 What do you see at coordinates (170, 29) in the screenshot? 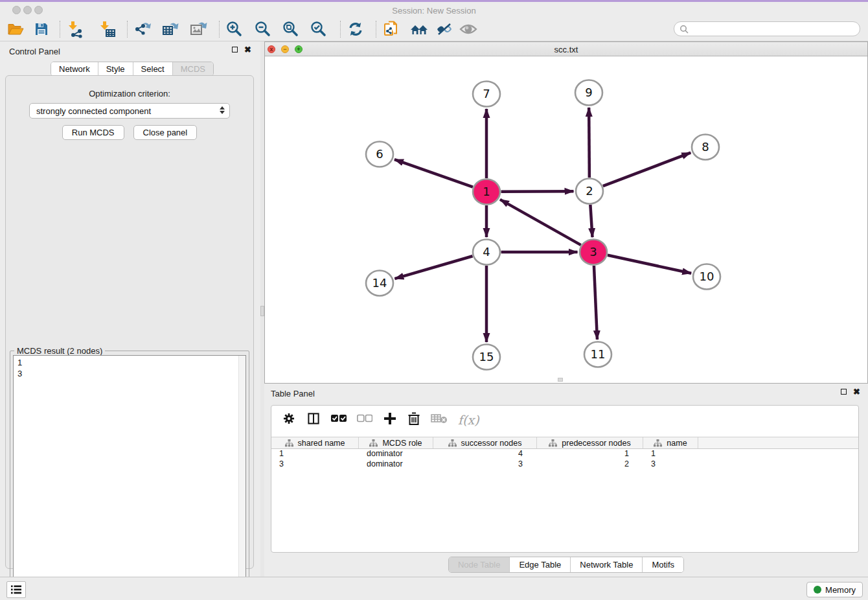
I see `export-table-icon` at bounding box center [170, 29].